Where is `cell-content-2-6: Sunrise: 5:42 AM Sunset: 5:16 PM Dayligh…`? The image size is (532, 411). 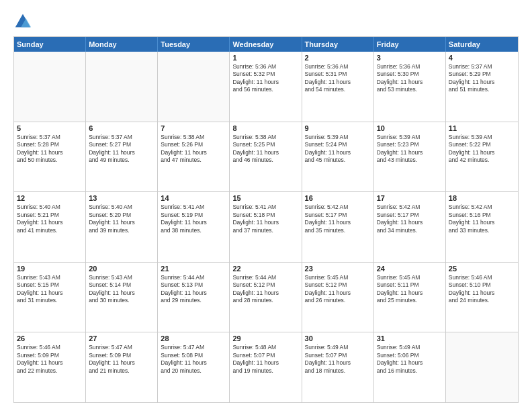
cell-content-2-6: Sunrise: 5:42 AM Sunset: 5:16 PM Dayligh… is located at coordinates (482, 219).